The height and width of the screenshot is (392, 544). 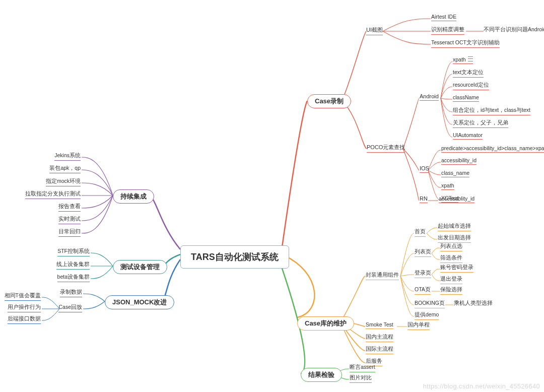 What do you see at coordinates (71, 293) in the screenshot?
I see `json-record: 录制数据` at bounding box center [71, 293].